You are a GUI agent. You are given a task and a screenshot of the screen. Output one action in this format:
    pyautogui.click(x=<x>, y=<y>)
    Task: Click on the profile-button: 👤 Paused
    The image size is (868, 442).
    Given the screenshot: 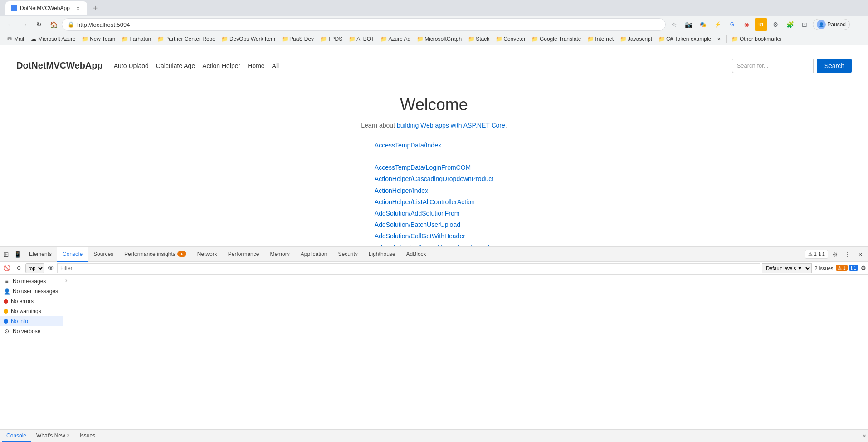 What is the action you would take?
    pyautogui.click(x=831, y=25)
    